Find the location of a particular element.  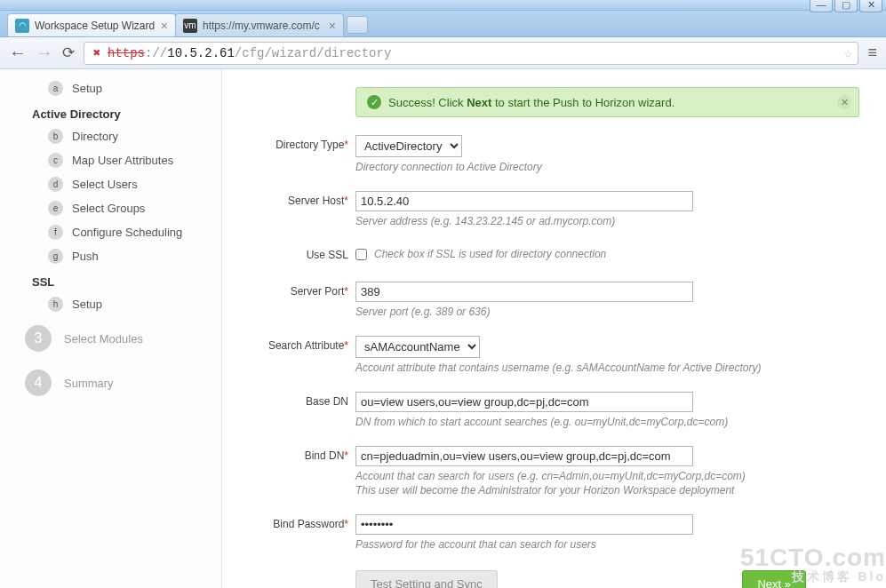

url-host: 10.5.2.61 is located at coordinates (201, 53).